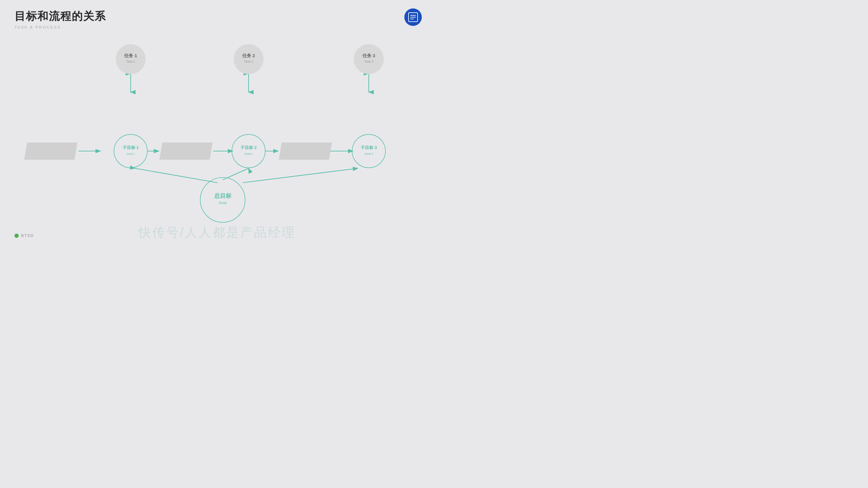 This screenshot has height=488, width=868. Describe the element at coordinates (222, 203) in the screenshot. I see `main-goal-sub: Goal` at that location.